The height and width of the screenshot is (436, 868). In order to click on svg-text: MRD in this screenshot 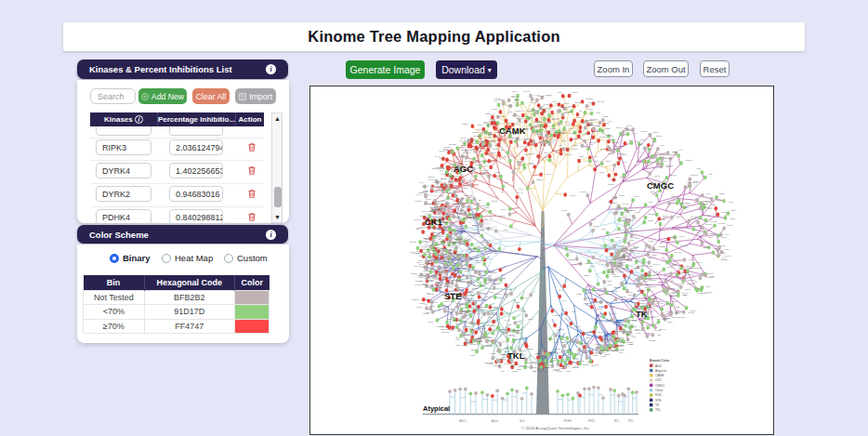, I will do `click(450, 236)`.